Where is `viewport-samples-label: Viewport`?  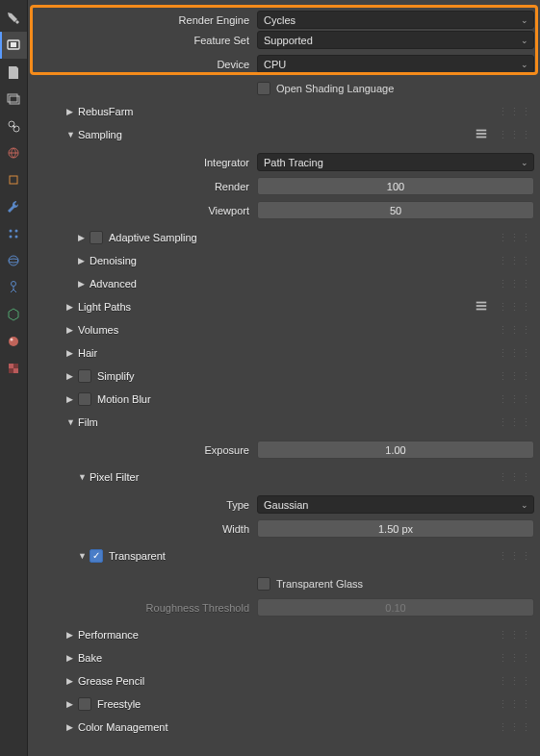 viewport-samples-label: Viewport is located at coordinates (142, 211).